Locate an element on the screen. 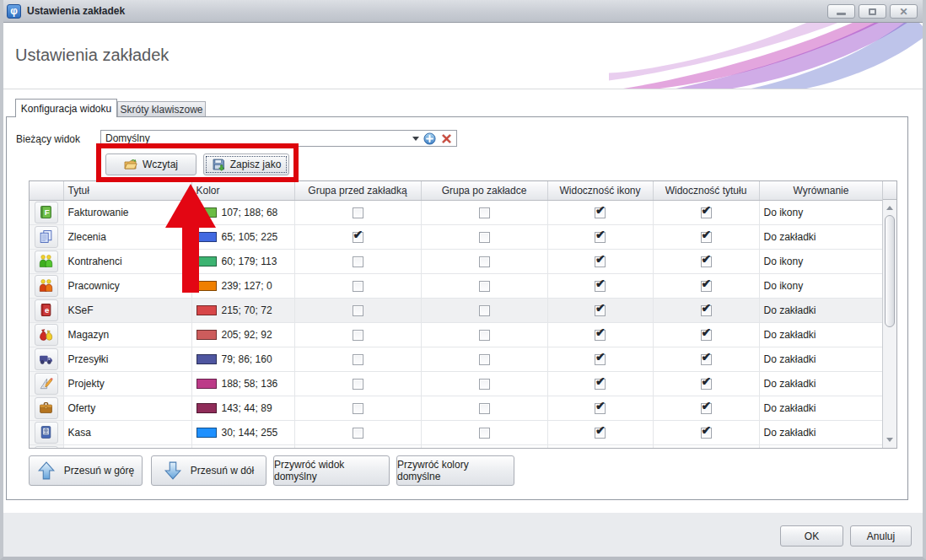 The image size is (926, 560). cell-color: 215; 70; 72 is located at coordinates (243, 310).